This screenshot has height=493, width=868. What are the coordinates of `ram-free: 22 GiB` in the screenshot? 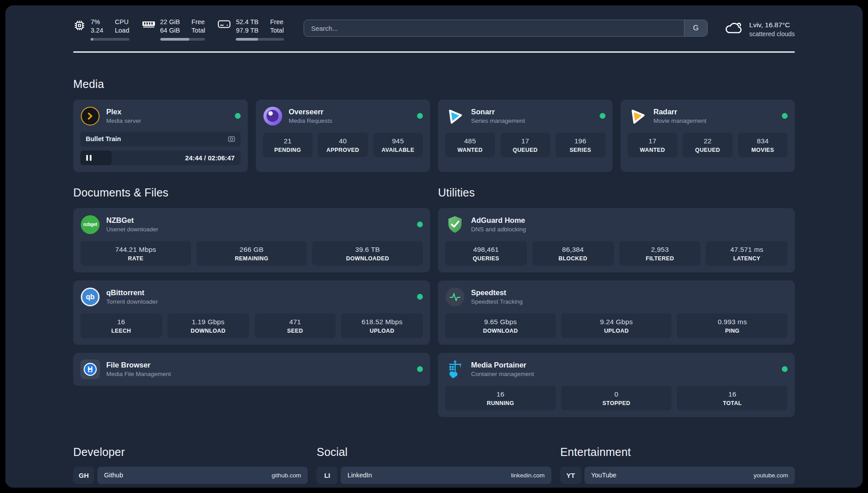 It's located at (170, 22).